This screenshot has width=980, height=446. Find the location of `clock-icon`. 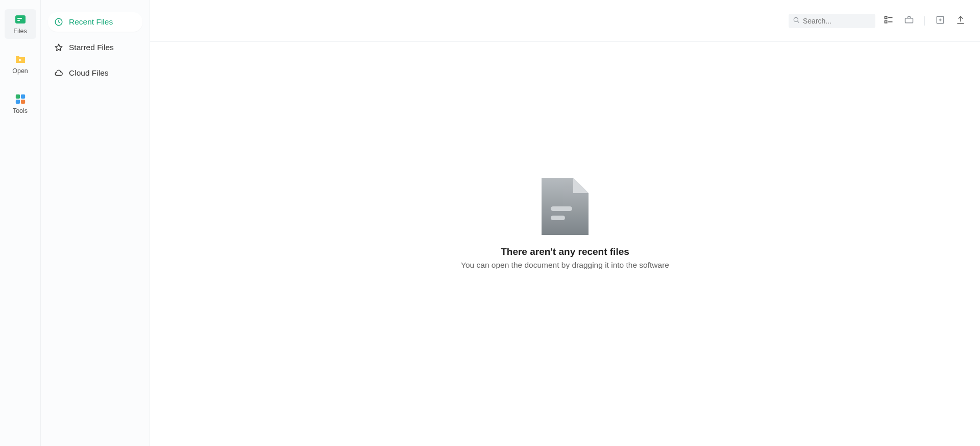

clock-icon is located at coordinates (59, 22).